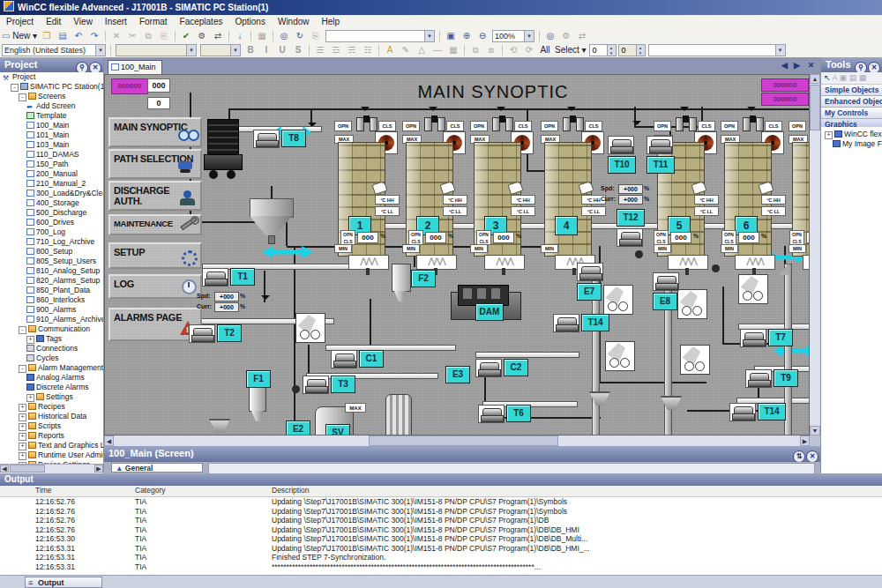 The height and width of the screenshot is (588, 882). I want to click on tag-f1: F1, so click(258, 379).